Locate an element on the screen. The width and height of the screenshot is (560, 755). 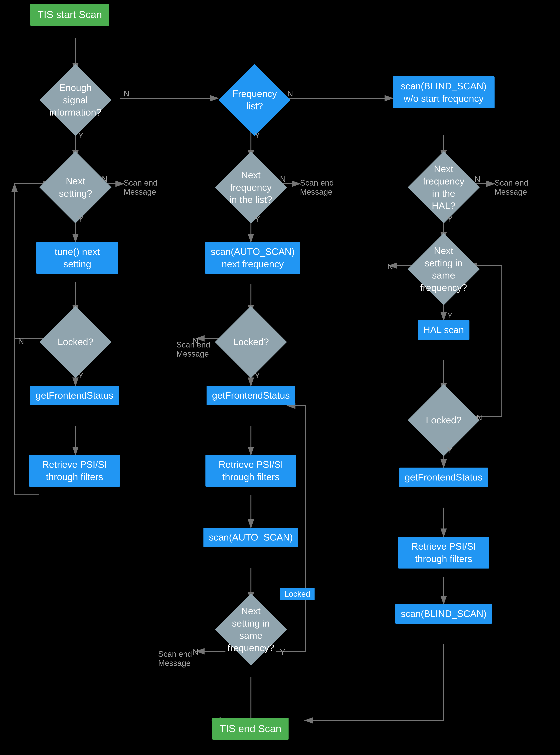
next-setting-same-freq-label: Next setting in same frequency? is located at coordinates (444, 269).